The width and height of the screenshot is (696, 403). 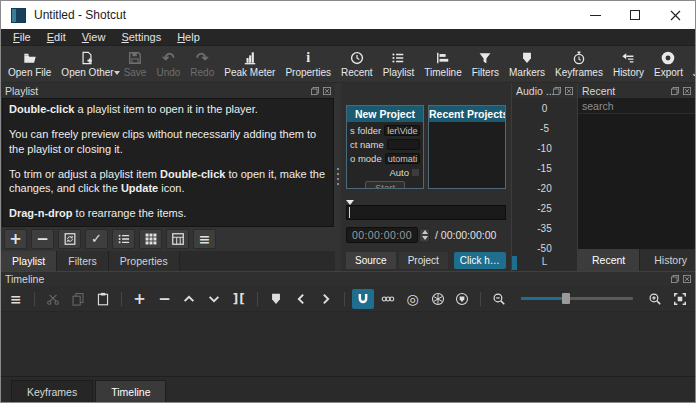 I want to click on scrub-drag-button, so click(x=388, y=299).